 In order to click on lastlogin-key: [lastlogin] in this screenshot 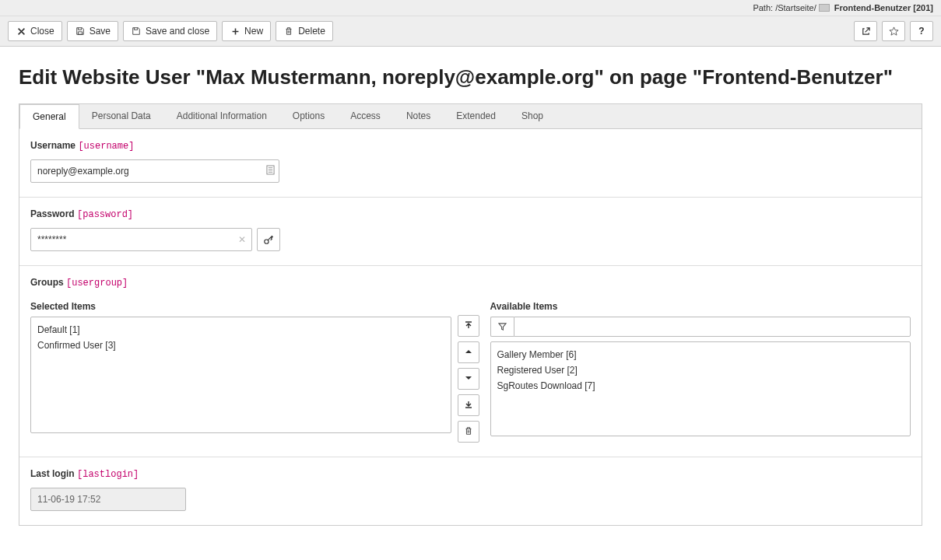, I will do `click(107, 474)`.